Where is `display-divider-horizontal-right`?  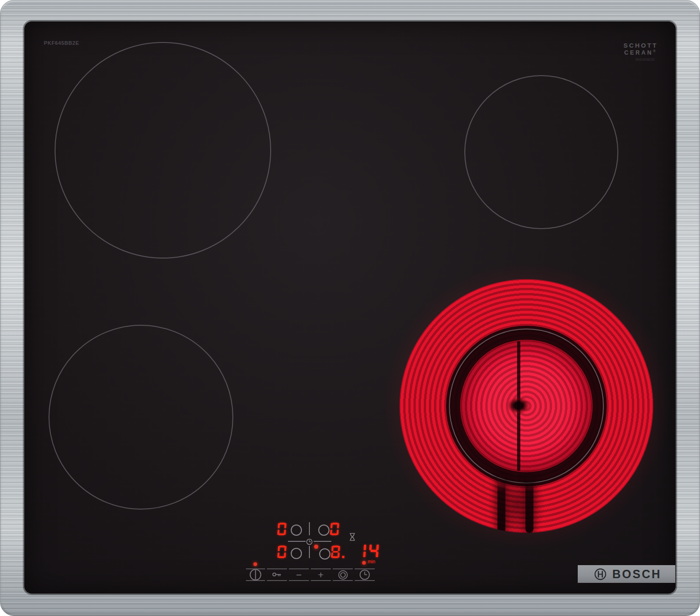 display-divider-horizontal-right is located at coordinates (322, 541).